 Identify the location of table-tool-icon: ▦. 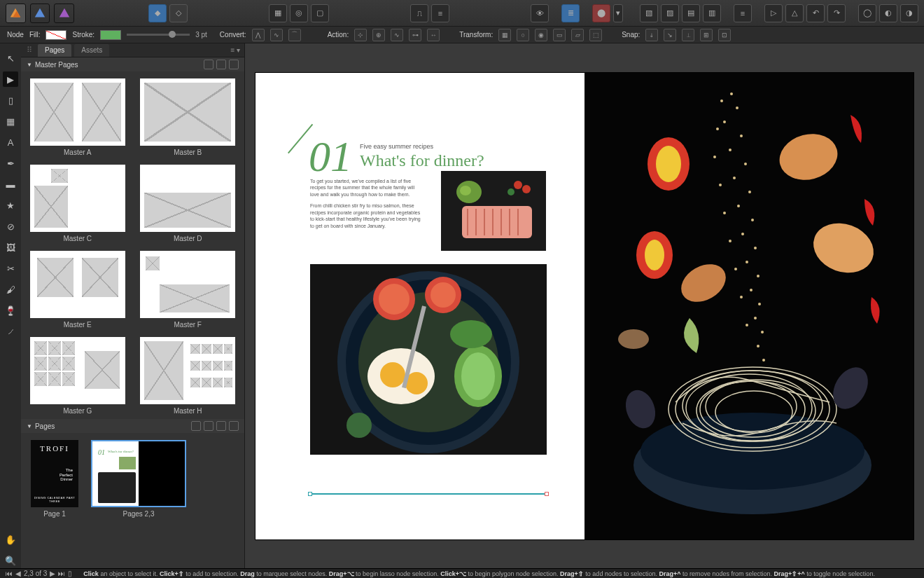
(10, 121).